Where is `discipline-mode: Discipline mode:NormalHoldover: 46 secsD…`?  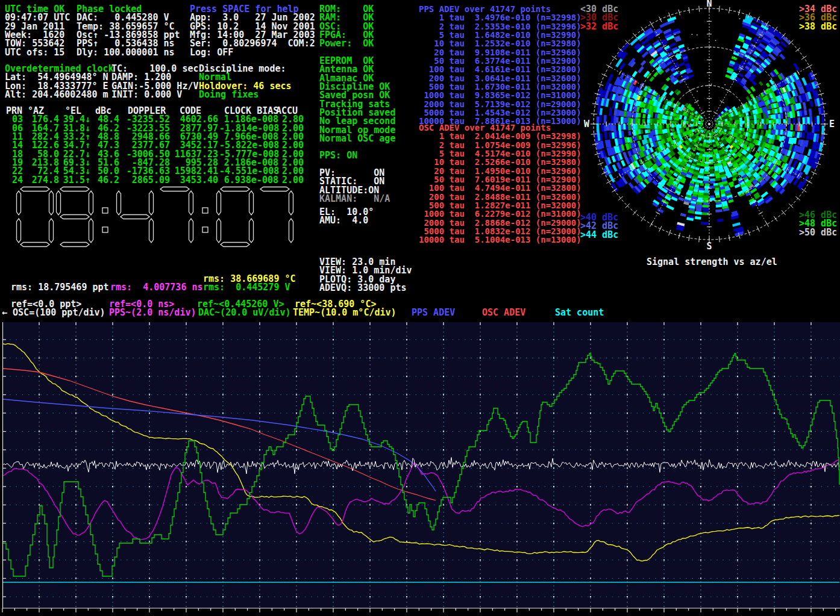
discipline-mode: Discipline mode:NormalHoldover: 46 secsD… is located at coordinates (245, 82).